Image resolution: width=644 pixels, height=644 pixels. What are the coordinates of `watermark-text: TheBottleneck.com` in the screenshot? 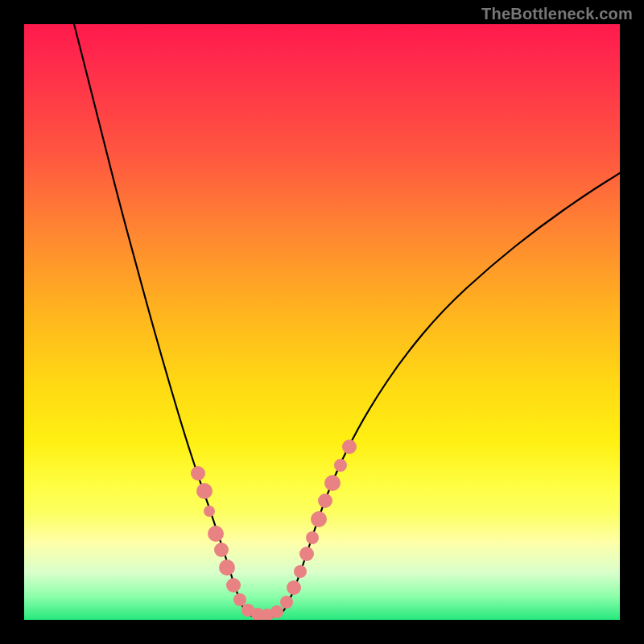 It's located at (557, 14).